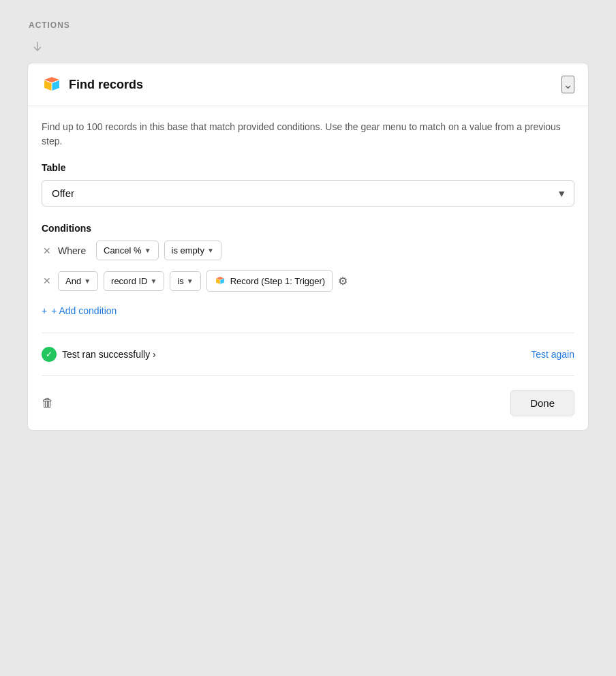  Describe the element at coordinates (308, 194) in the screenshot. I see `table-select-wrapper: Offer ▼` at that location.